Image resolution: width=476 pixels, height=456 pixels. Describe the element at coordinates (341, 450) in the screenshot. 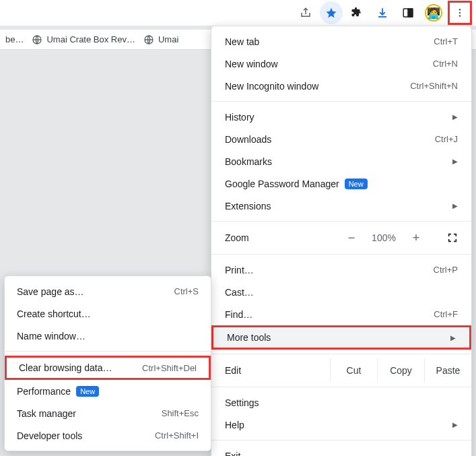

I see `menu-exit: Exit` at that location.